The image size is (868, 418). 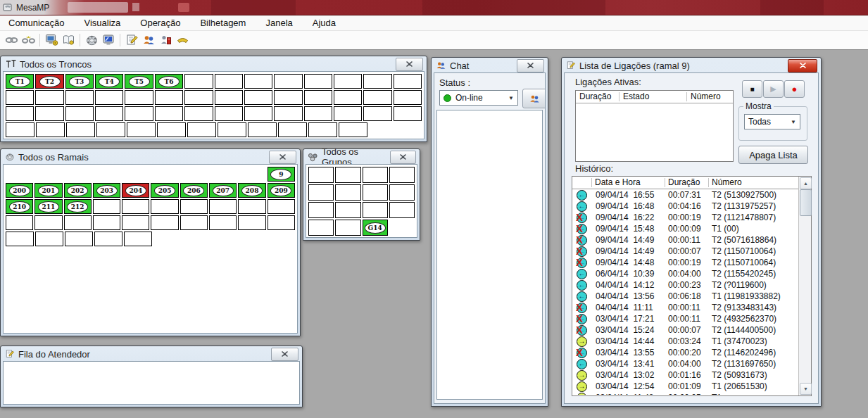 I want to click on lista-titlebar: Lista de Ligações (ramal 9), so click(x=691, y=65).